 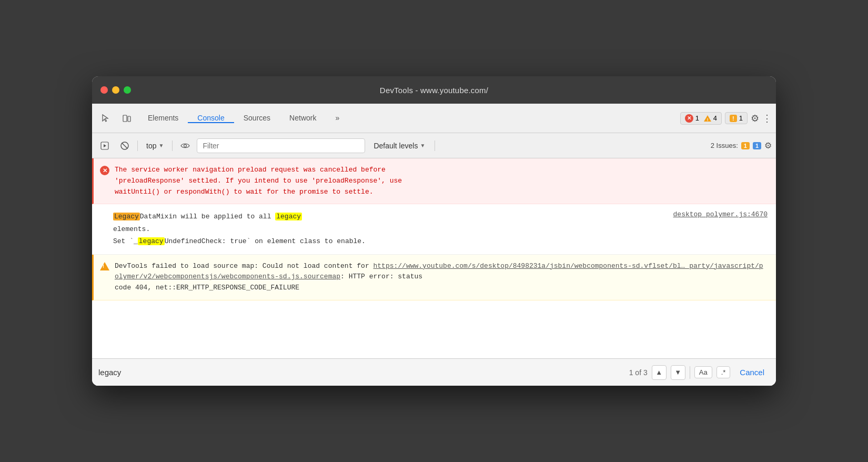 I want to click on tab-network: Network, so click(x=303, y=118).